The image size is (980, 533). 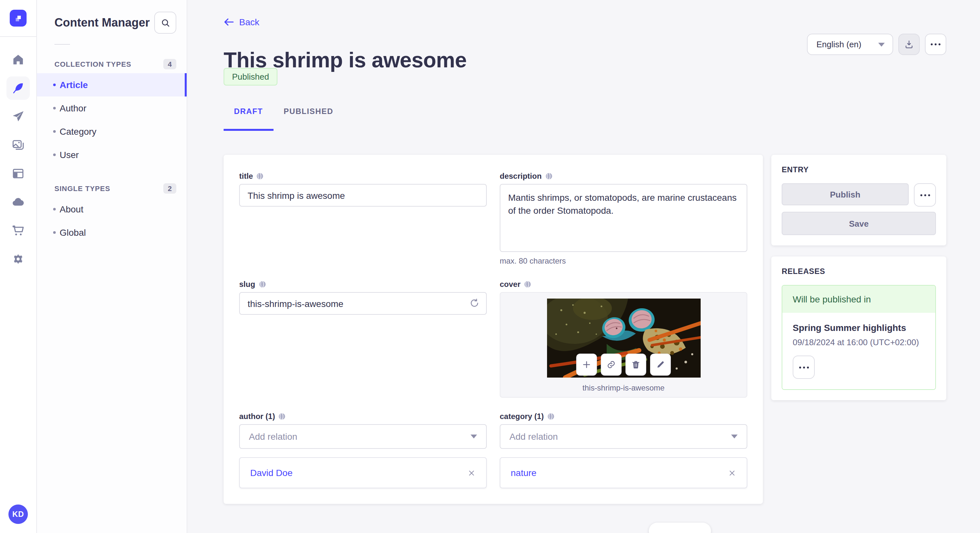 What do you see at coordinates (363, 195) in the screenshot?
I see `title-input` at bounding box center [363, 195].